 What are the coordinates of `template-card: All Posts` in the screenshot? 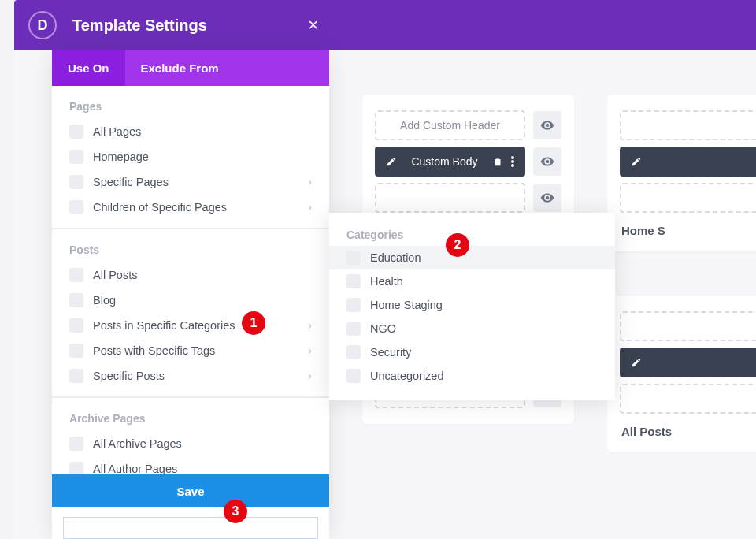 It's located at (682, 374).